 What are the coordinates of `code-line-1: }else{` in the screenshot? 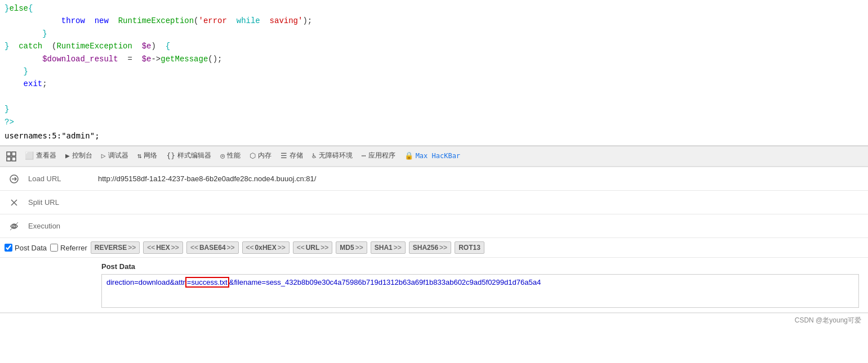 It's located at (436, 8).